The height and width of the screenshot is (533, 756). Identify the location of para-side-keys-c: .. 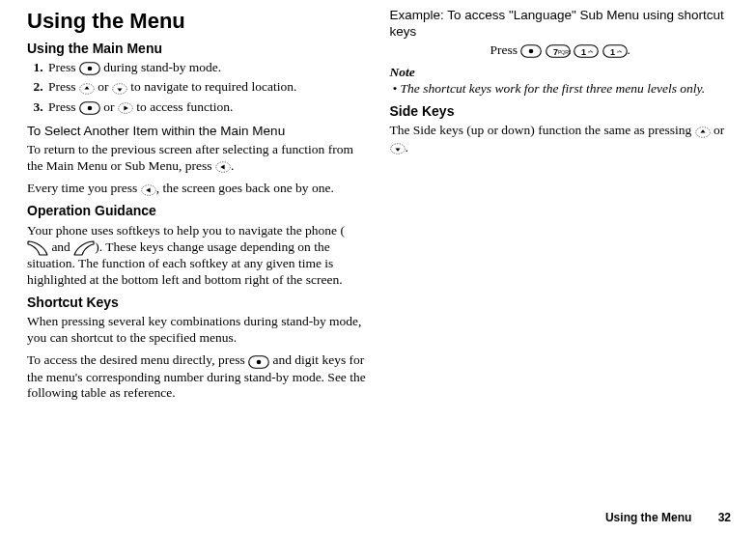
(407, 147).